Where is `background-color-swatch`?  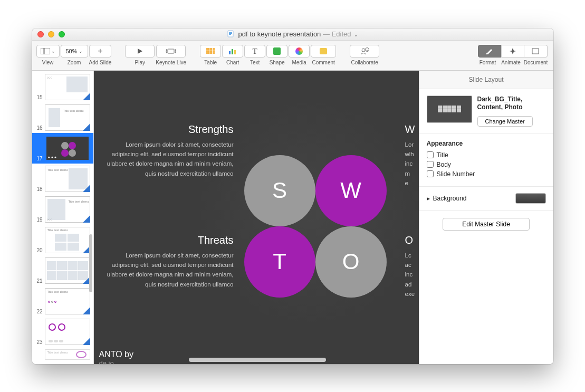
background-color-swatch is located at coordinates (531, 198).